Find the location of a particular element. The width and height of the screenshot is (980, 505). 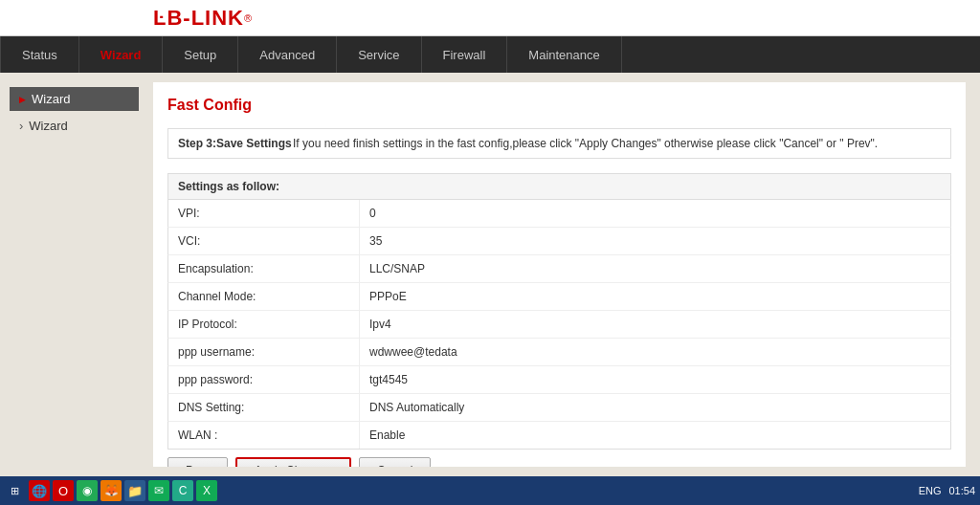

taskbar-icon-chrome: ◉ is located at coordinates (87, 491).